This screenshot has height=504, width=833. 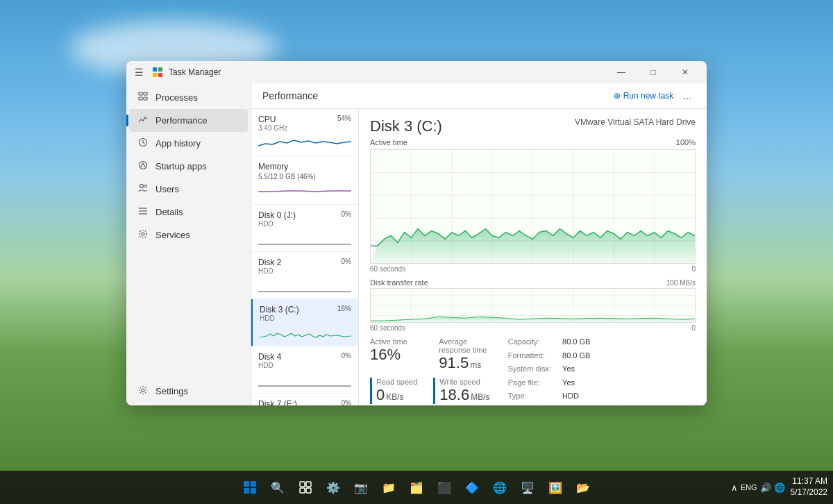 I want to click on system-clock: 11:37 AM 5/17/2022, so click(x=809, y=487).